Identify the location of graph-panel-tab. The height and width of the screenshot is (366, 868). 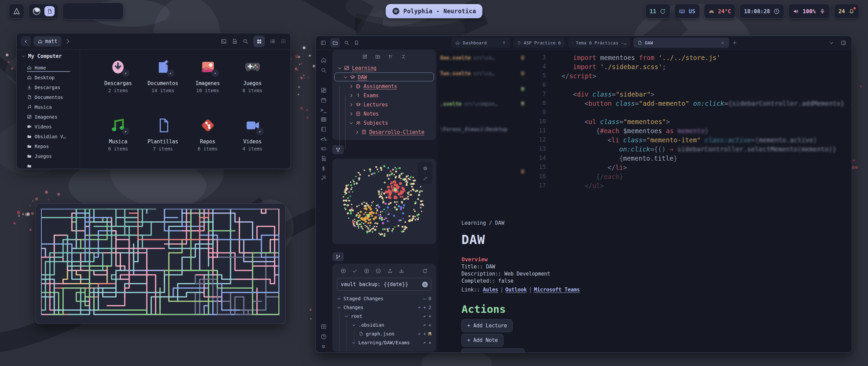
(338, 150).